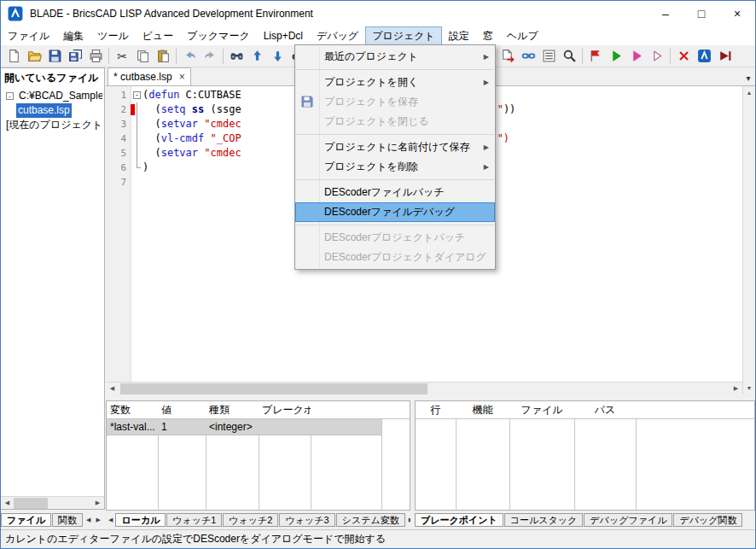  What do you see at coordinates (277, 56) in the screenshot?
I see `find-next-icon` at bounding box center [277, 56].